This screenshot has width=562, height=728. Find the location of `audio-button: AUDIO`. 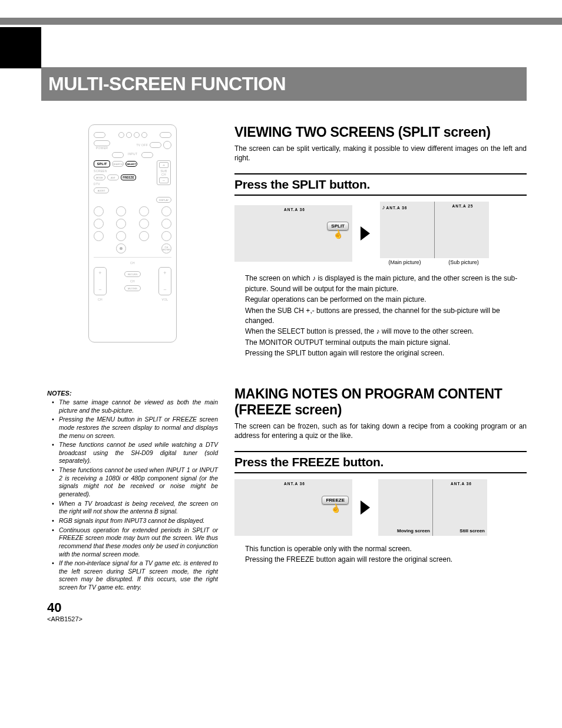

audio-button: AUDIO is located at coordinates (101, 190).